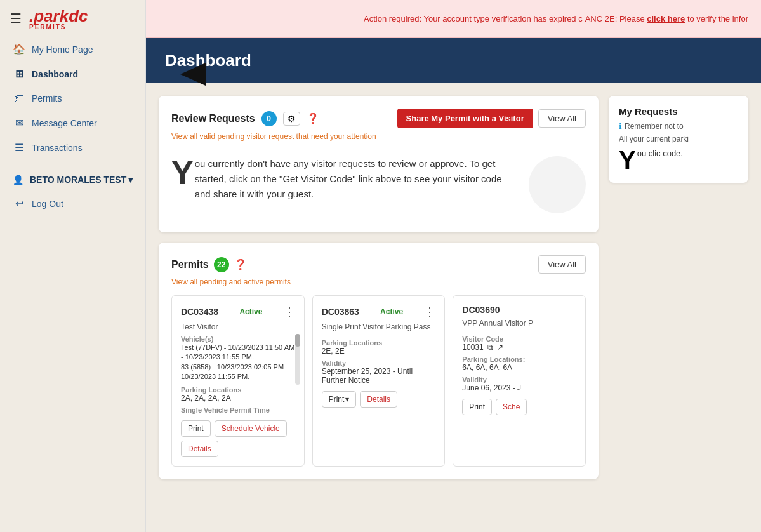  What do you see at coordinates (654, 126) in the screenshot?
I see `my-requests-info-text: Remember not to` at bounding box center [654, 126].